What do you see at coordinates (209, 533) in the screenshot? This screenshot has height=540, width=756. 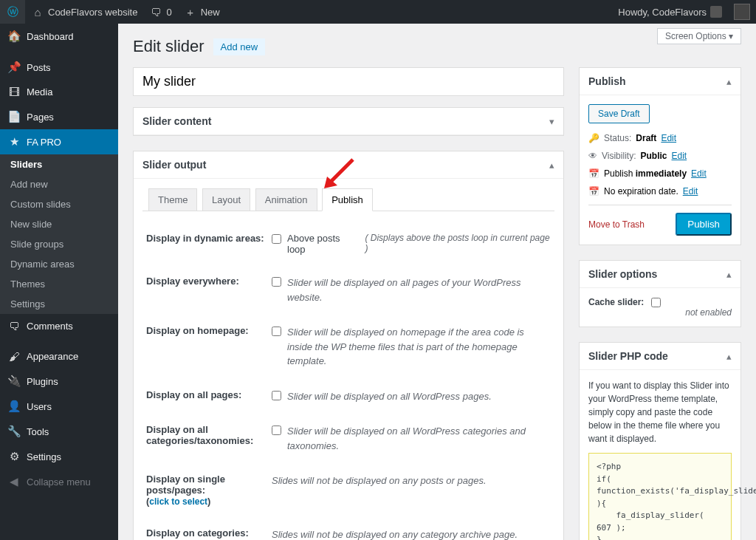 I see `cat-label: Display on categories: (click to select)` at bounding box center [209, 533].